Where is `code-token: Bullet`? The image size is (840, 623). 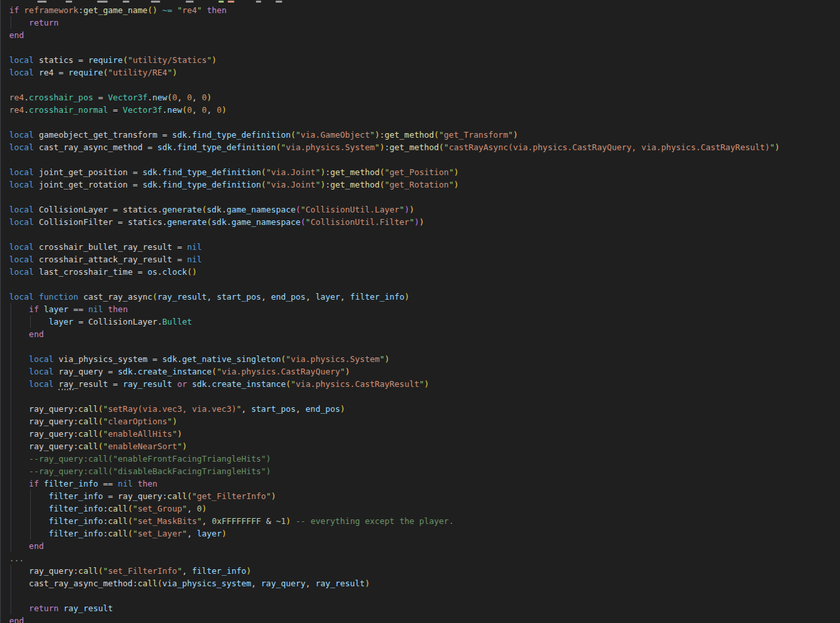 code-token: Bullet is located at coordinates (177, 321).